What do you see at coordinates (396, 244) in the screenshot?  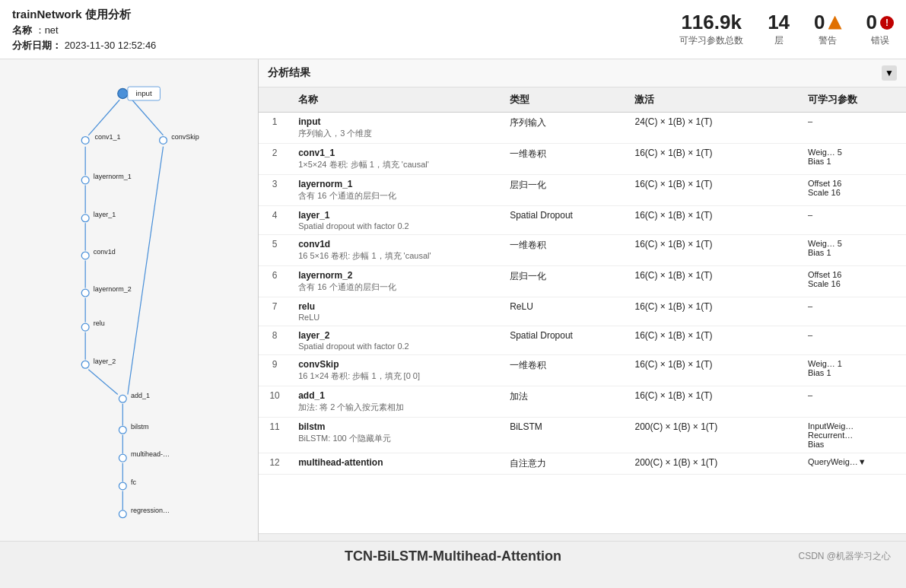 I see `row-name-main: conv1d` at bounding box center [396, 244].